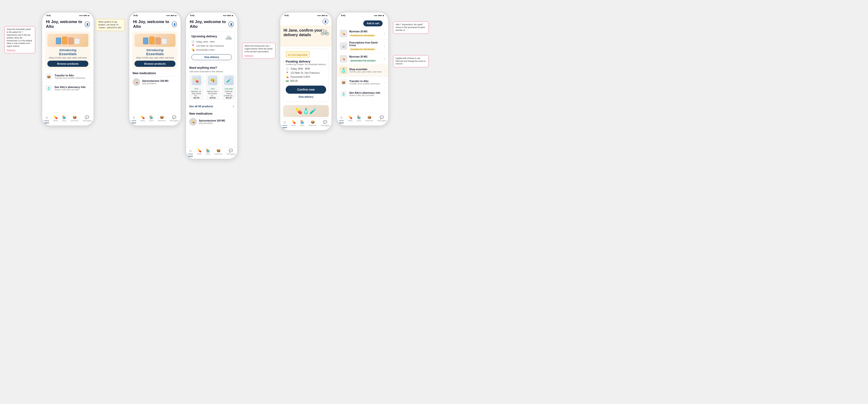 This screenshot has height=404, width=868. I want to click on view-delivery-link-4: View delivery, so click(306, 97).